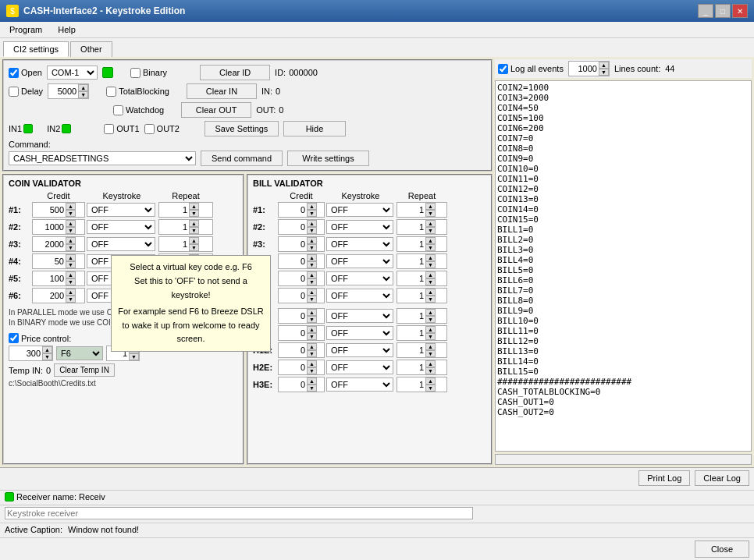  Describe the element at coordinates (604, 66) in the screenshot. I see `log-spinner-up: ▲` at that location.